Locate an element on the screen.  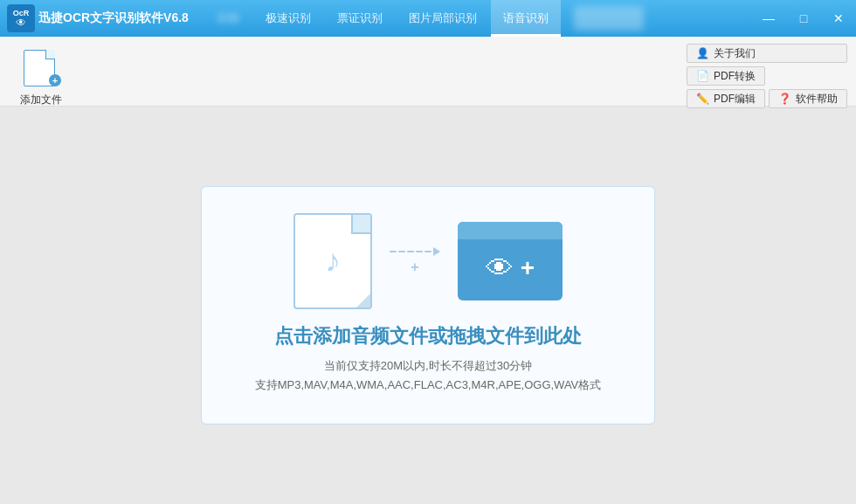
close-button: ✕ is located at coordinates (839, 18).